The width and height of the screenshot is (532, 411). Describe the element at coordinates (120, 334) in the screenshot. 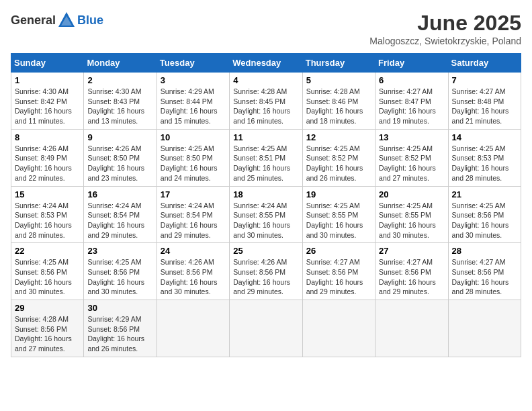

I see `day-info: Sunrise: 4:29 AM Sunset: 8:56 PM Dayligh…` at that location.